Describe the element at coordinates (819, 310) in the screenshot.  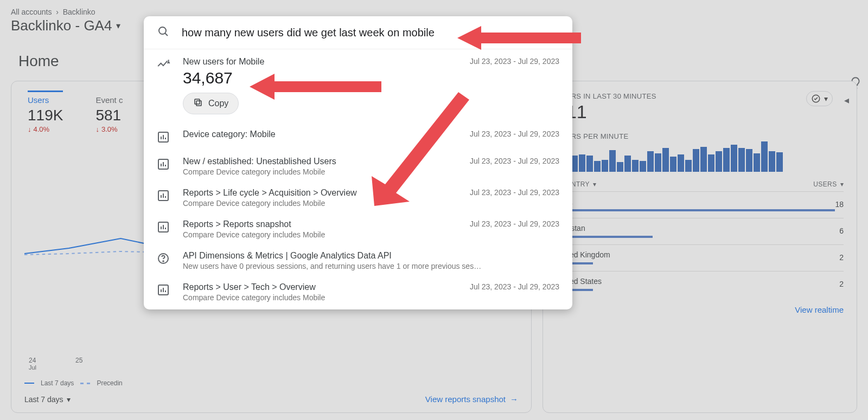
I see `view-realtime-link: View realtime` at that location.